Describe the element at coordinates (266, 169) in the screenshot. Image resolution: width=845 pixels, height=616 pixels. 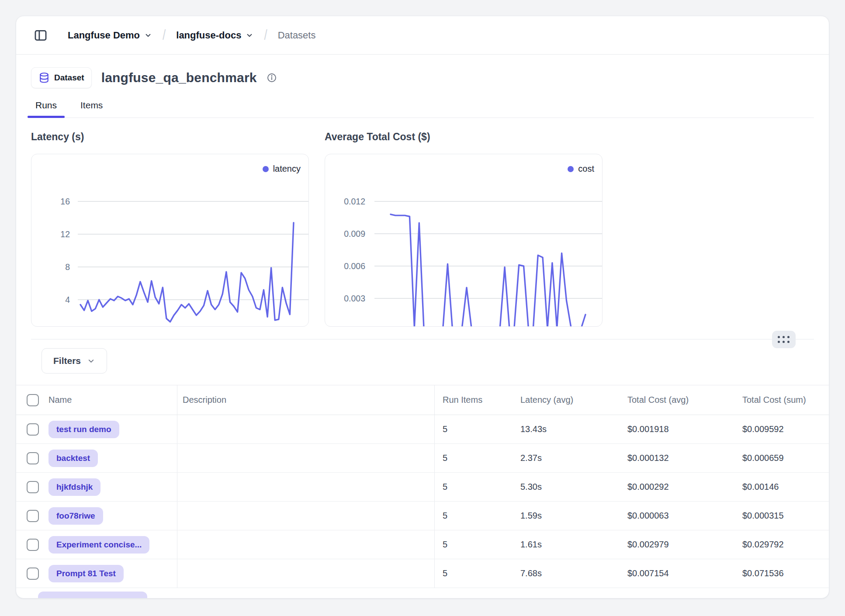
I see `legend-dot-icon` at that location.